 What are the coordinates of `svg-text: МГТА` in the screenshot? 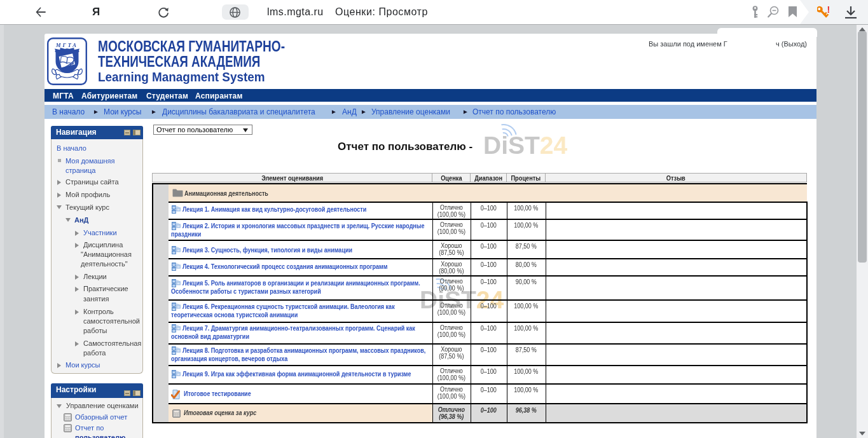 It's located at (67, 45).